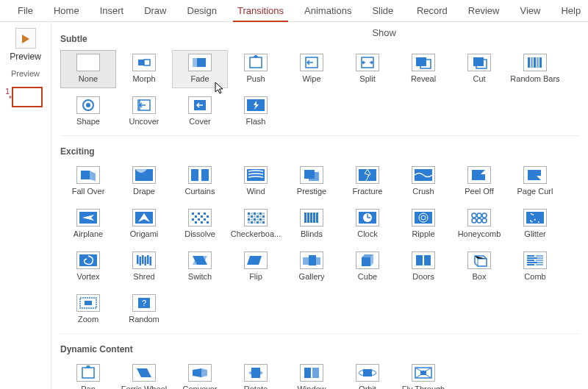 The width and height of the screenshot is (588, 389). What do you see at coordinates (423, 267) in the screenshot?
I see `transition-doors: Doors` at bounding box center [423, 267].